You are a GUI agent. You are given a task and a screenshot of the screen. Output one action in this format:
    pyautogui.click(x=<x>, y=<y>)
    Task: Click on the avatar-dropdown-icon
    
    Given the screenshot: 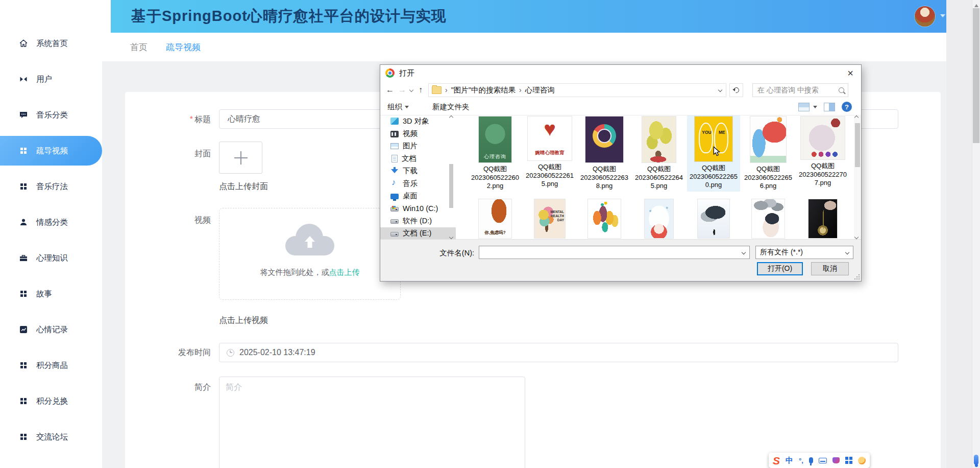 What is the action you would take?
    pyautogui.click(x=943, y=17)
    